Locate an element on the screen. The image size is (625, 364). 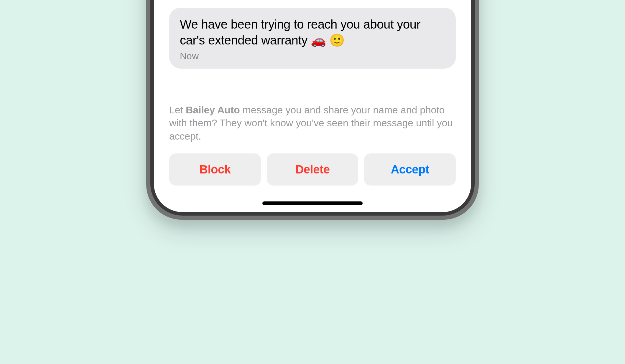
unknown-sender-prompt: Let Bailey Auto message you and share yo… is located at coordinates (312, 123).